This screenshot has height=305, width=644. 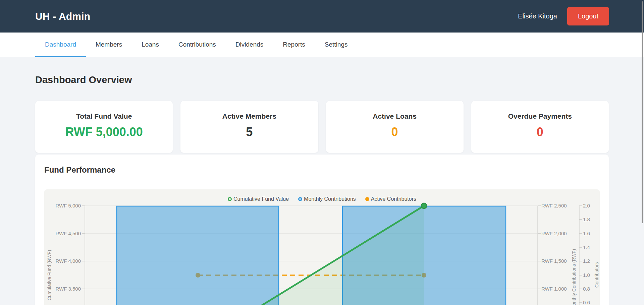 What do you see at coordinates (586, 220) in the screenshot?
I see `right-axis2-tick: 1.8` at bounding box center [586, 220].